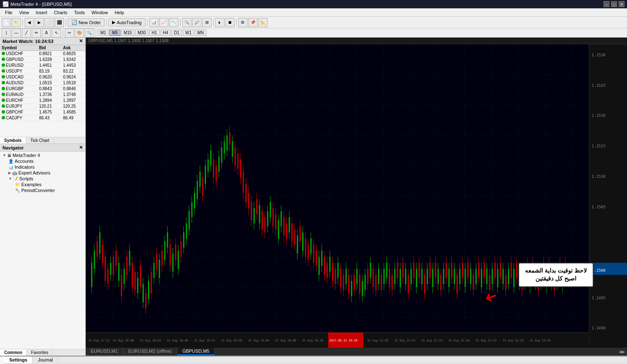  I want to click on toolbar-indicator-btn: 📐, so click(263, 23).